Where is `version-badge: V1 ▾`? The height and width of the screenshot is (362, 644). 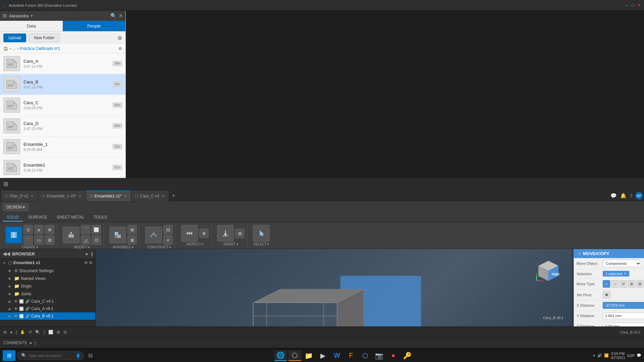
version-badge: V1 ▾ is located at coordinates (117, 168).